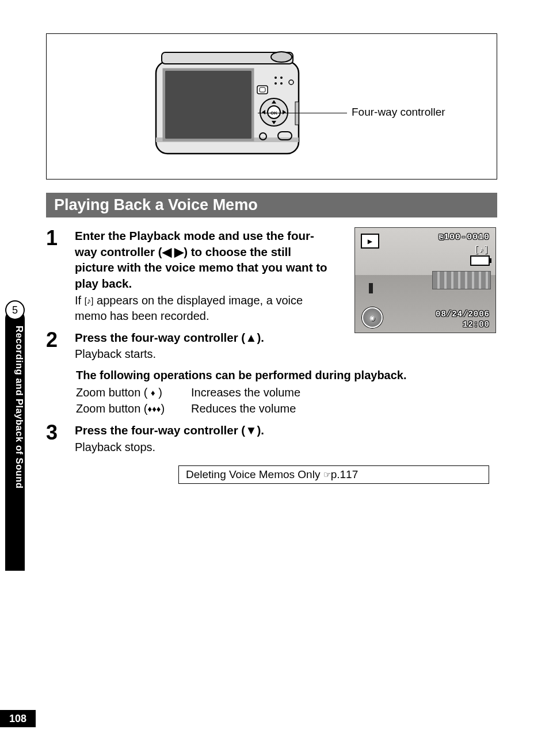  Describe the element at coordinates (286, 430) in the screenshot. I see `step-3-heading: Press the four-way controller (▼).` at that location.